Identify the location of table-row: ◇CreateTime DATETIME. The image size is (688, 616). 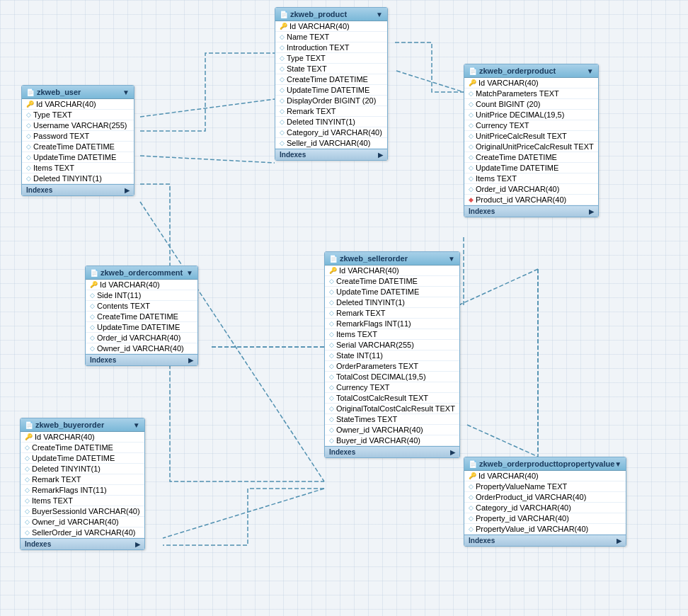
(82, 447).